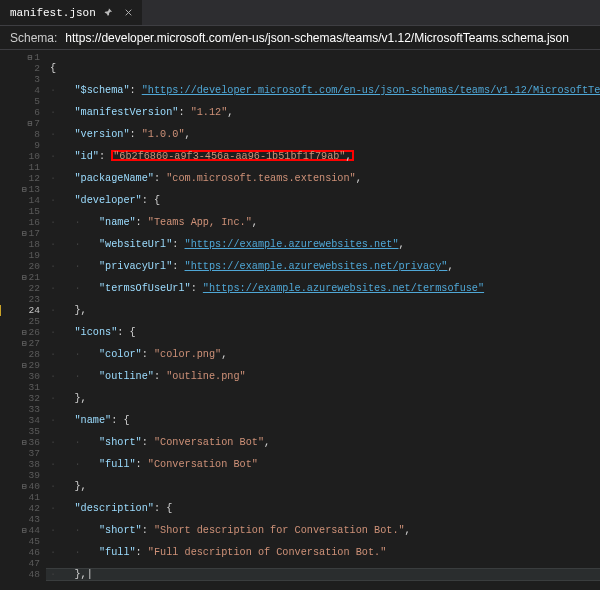 Image resolution: width=600 pixels, height=590 pixels. What do you see at coordinates (53, 13) in the screenshot?
I see `tab-filename: manifest.json` at bounding box center [53, 13].